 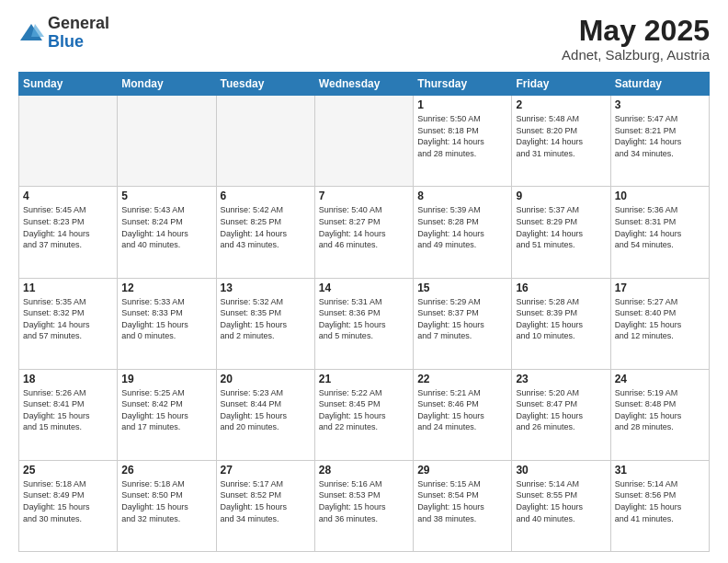 What do you see at coordinates (463, 85) in the screenshot?
I see `col-thursday: Thursday` at bounding box center [463, 85].